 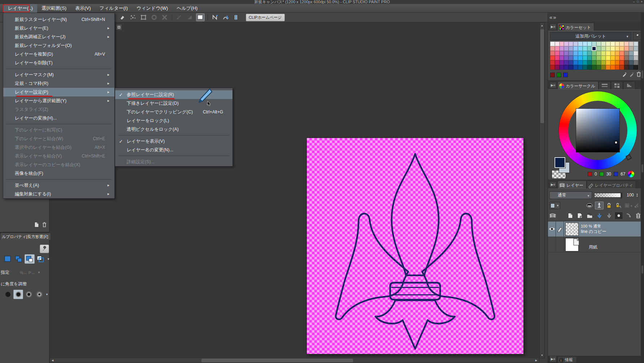 I want to click on layer-tab: レイヤー, so click(x=572, y=185).